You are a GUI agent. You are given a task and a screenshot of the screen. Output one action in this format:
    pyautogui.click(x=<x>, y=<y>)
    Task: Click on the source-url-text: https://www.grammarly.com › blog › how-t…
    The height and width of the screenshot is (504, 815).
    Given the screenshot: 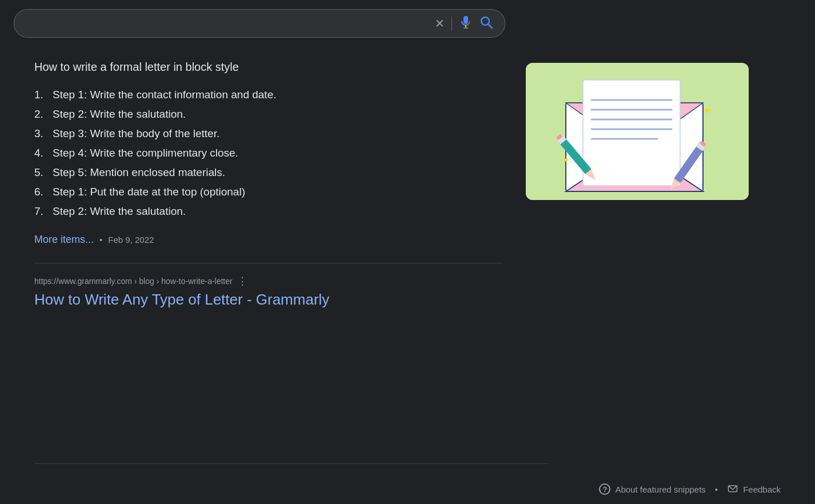 What is the action you would take?
    pyautogui.click(x=134, y=281)
    